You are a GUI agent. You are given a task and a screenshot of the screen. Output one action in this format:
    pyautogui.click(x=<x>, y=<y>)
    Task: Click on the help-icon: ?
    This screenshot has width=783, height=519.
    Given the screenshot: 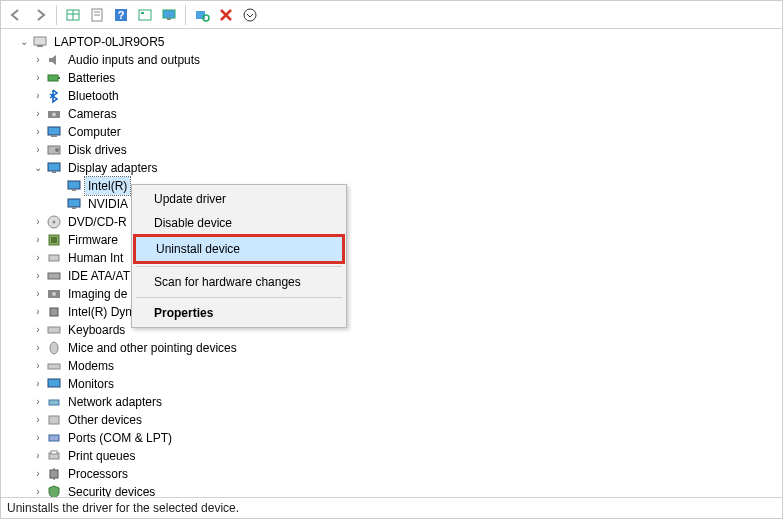 What is the action you would take?
    pyautogui.click(x=121, y=15)
    